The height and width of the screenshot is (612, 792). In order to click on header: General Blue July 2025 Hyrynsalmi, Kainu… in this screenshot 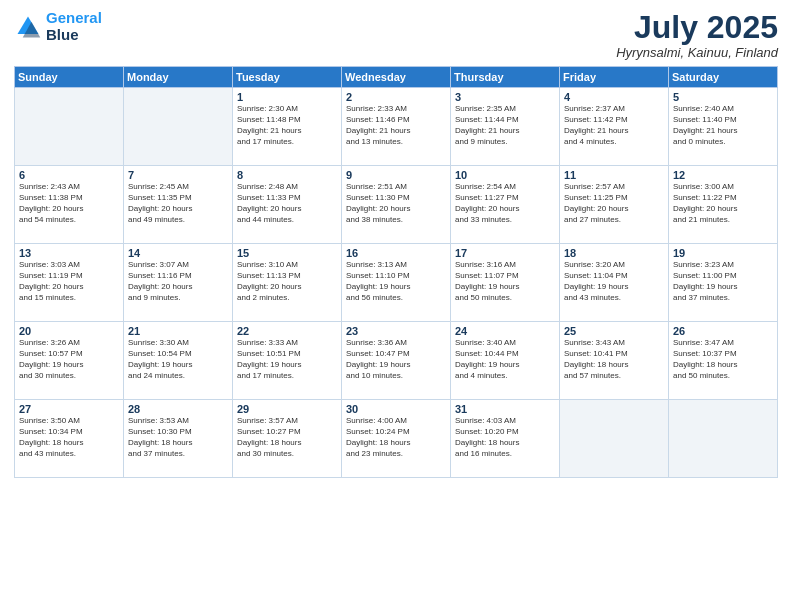, I will do `click(396, 35)`.